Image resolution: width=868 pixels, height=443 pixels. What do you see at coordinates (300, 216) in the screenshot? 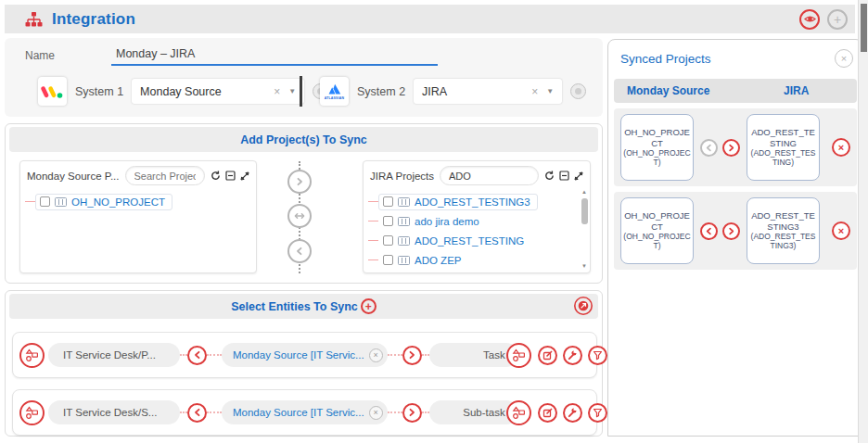
I see `two-way-sync-button` at bounding box center [300, 216].